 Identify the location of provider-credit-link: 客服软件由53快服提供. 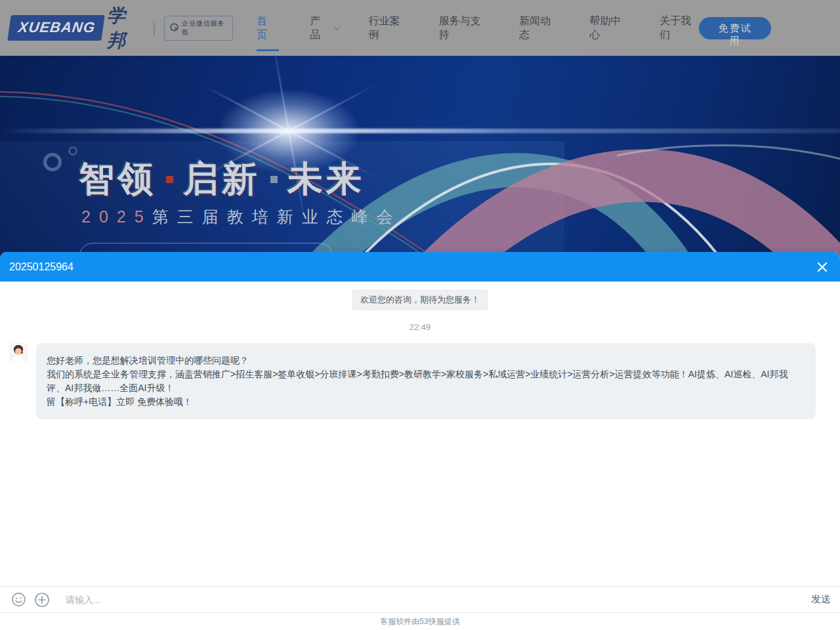
(420, 622).